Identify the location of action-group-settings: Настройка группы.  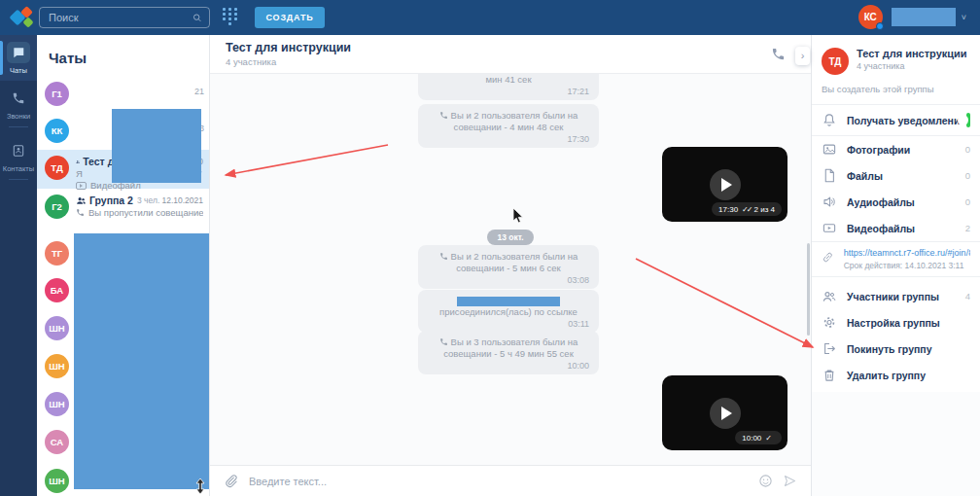
(896, 323).